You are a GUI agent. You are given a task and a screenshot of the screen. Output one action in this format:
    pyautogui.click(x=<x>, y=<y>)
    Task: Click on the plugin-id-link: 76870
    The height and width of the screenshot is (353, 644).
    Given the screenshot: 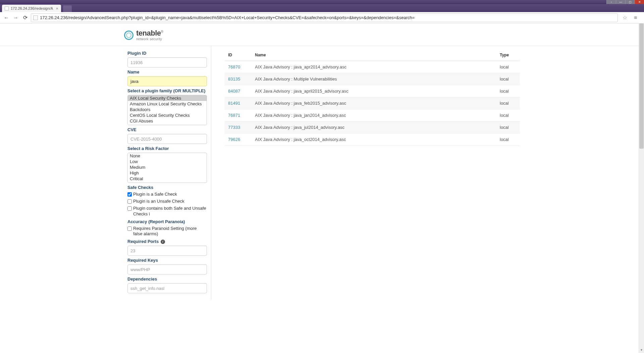 What is the action you would take?
    pyautogui.click(x=234, y=67)
    